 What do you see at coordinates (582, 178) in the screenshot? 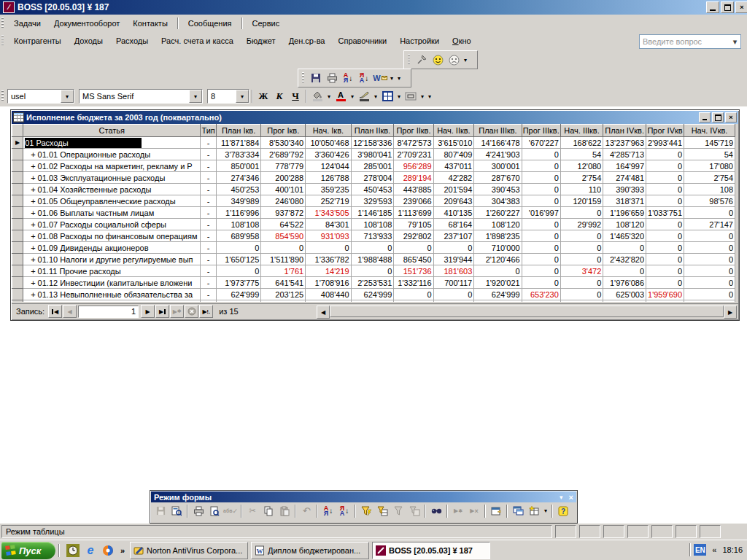
I see `cell-value: 2'754` at bounding box center [582, 178].